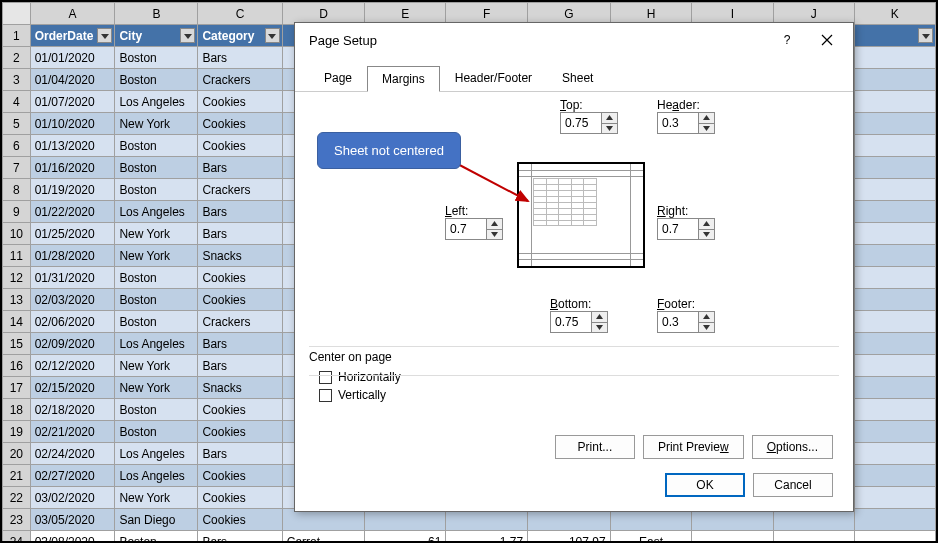 This screenshot has height=543, width=938. What do you see at coordinates (17, 190) in the screenshot?
I see `row-header: 8` at bounding box center [17, 190].